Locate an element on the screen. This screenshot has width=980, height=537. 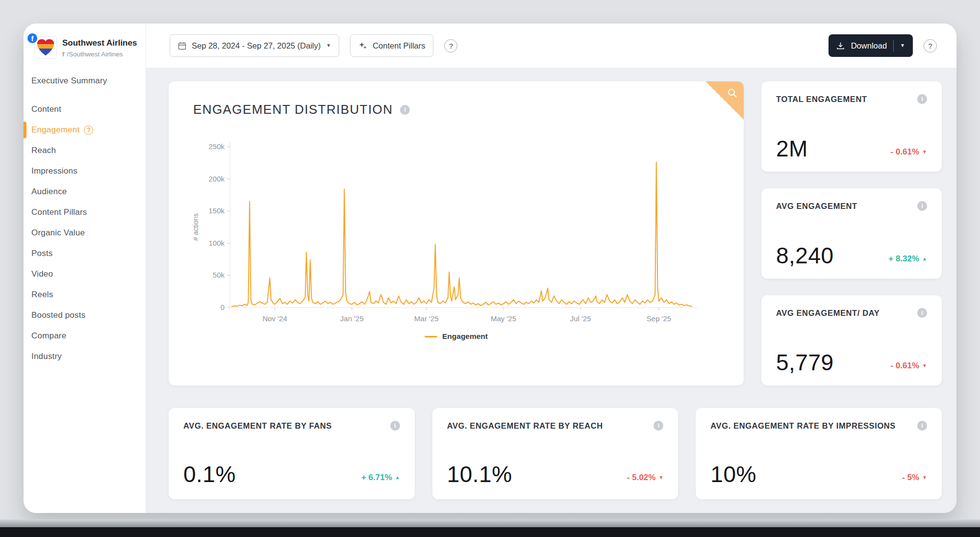
stat-label: TOTAL ENGAGEMENT is located at coordinates (822, 99).